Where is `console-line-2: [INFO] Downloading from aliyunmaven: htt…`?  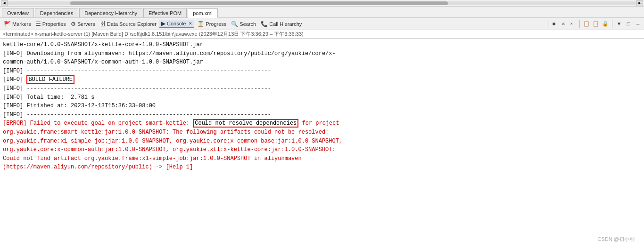 console-line-2: [INFO] Downloading from aliyunmaven: htt… is located at coordinates (169, 54).